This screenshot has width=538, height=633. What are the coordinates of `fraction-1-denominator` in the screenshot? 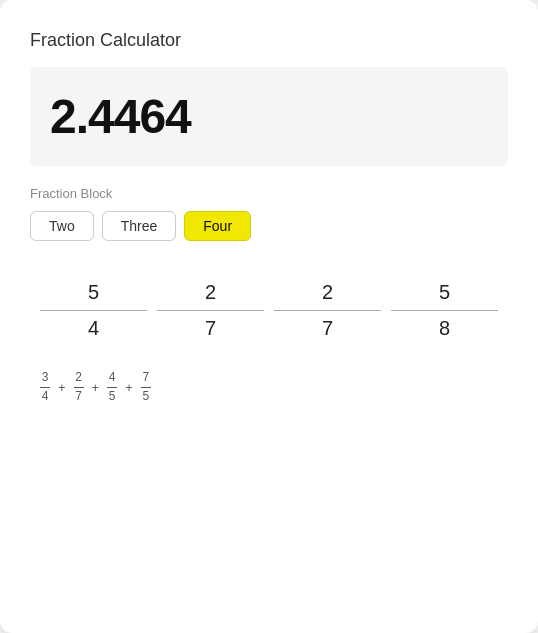 It's located at (94, 326).